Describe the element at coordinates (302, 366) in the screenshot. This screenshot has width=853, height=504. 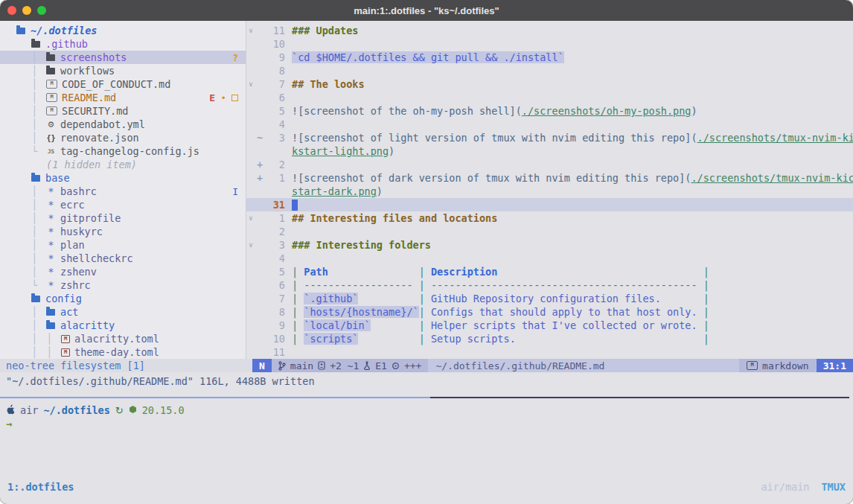
I see `git-branch-name: main` at that location.